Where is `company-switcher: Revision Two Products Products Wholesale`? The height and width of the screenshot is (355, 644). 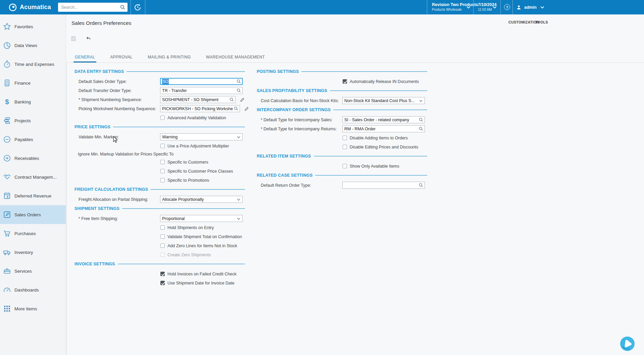 company-switcher: Revision Two Products Products Wholesale is located at coordinates (452, 7).